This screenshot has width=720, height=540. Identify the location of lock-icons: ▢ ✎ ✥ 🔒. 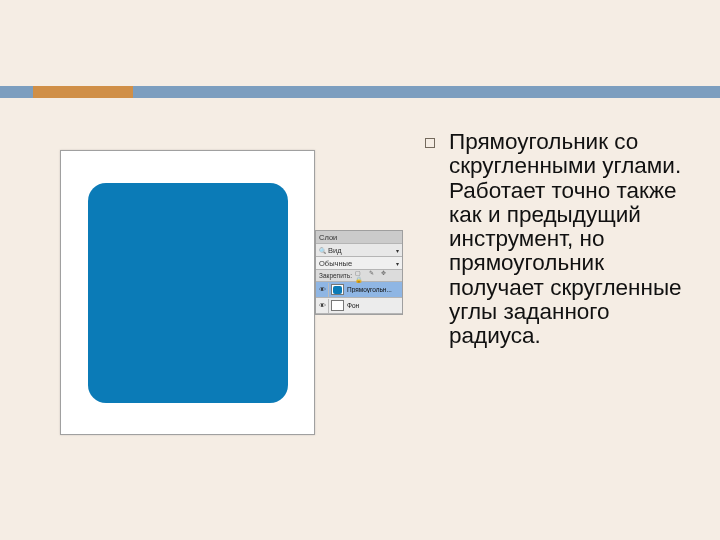
(377, 276).